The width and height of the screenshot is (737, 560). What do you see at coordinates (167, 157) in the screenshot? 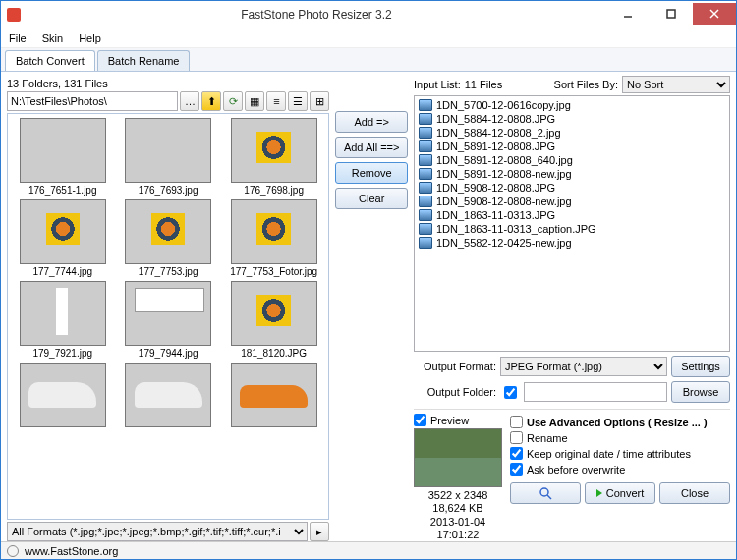
I see `thumbnail-item: 176_7693.jpg` at bounding box center [167, 157].